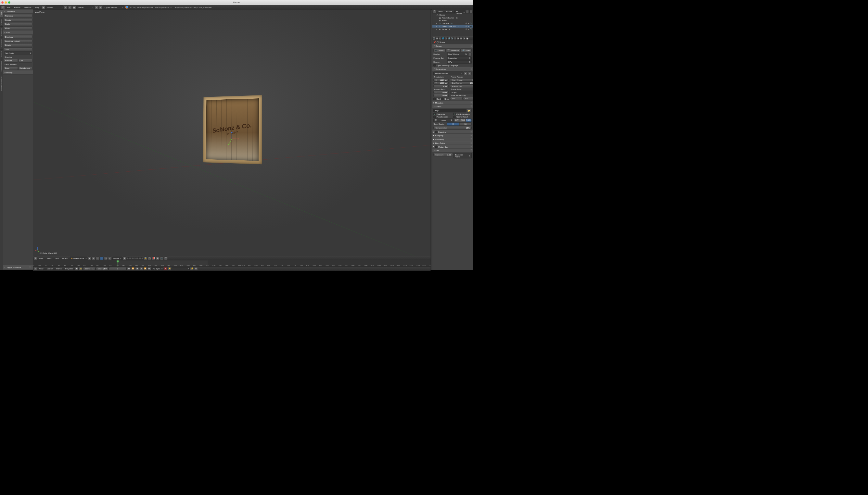 Image resolution: width=868 pixels, height=495 pixels. I want to click on sec-motionblur-hdr: ▶Motion Blur⠿, so click(453, 147).